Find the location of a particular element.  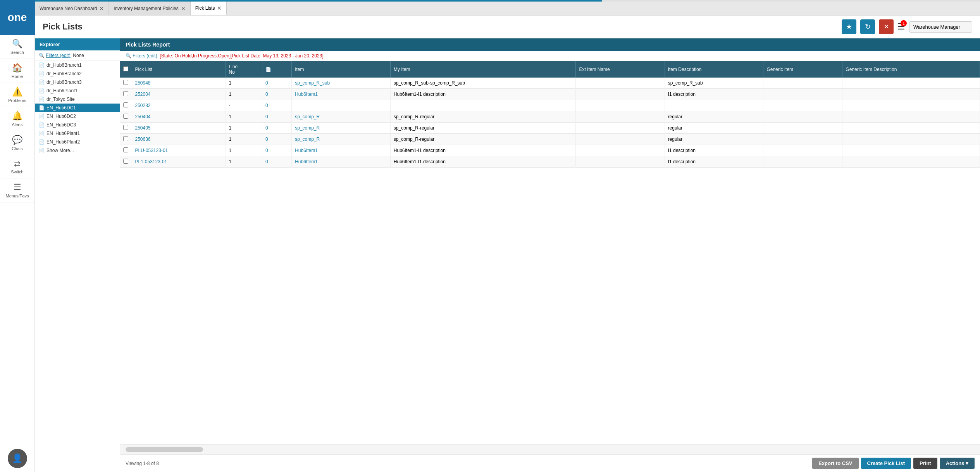

horizontal-scrollbar is located at coordinates (164, 450).